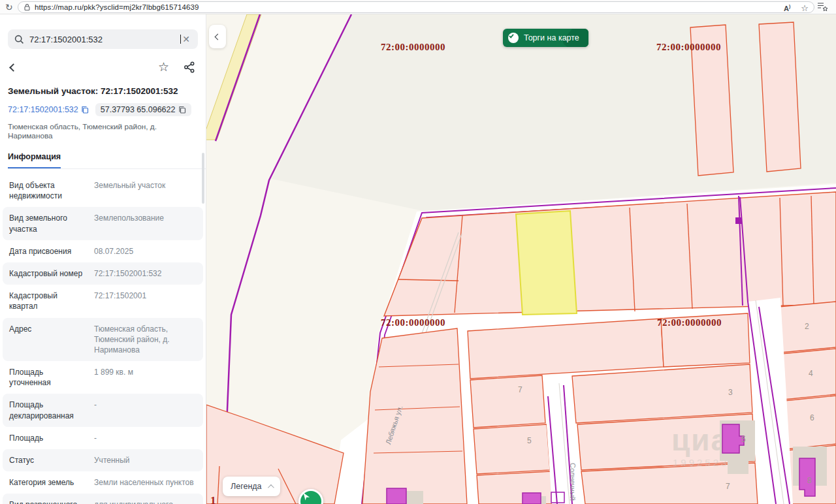  Describe the element at coordinates (48, 110) in the screenshot. I see `cadastral-number-link: 72:17:1502001:532` at that location.